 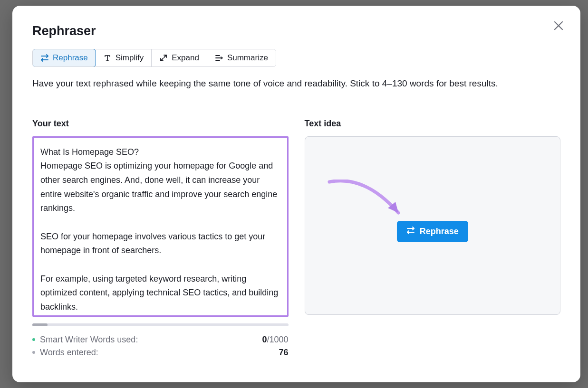 What do you see at coordinates (34, 352) in the screenshot?
I see `bullet-gray-icon` at bounding box center [34, 352].